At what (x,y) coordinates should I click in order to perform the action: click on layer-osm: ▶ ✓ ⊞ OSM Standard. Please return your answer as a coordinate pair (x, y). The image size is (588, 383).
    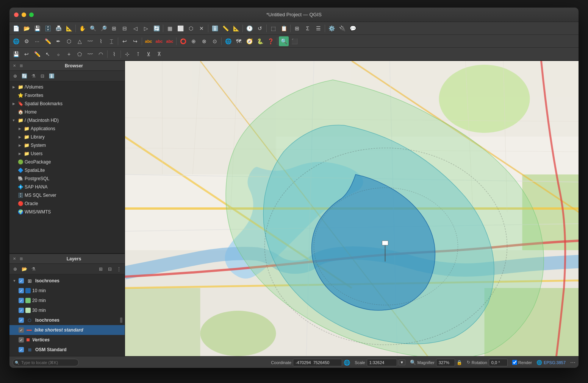
    Looking at the image, I should click on (67, 350).